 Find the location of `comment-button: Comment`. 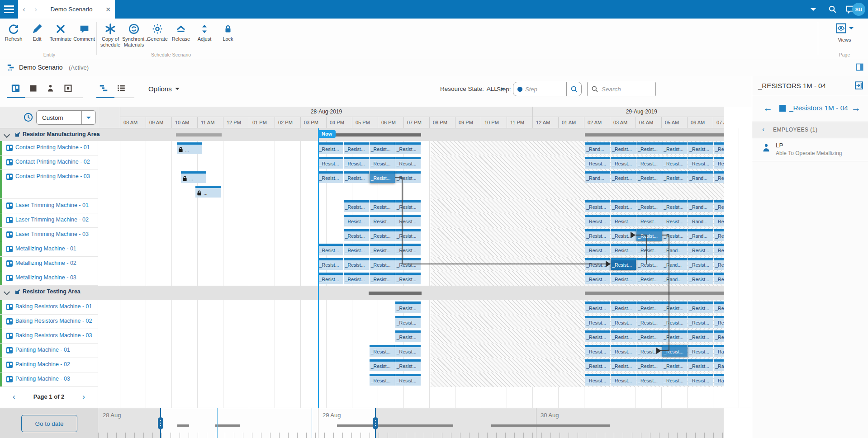

comment-button: Comment is located at coordinates (84, 32).